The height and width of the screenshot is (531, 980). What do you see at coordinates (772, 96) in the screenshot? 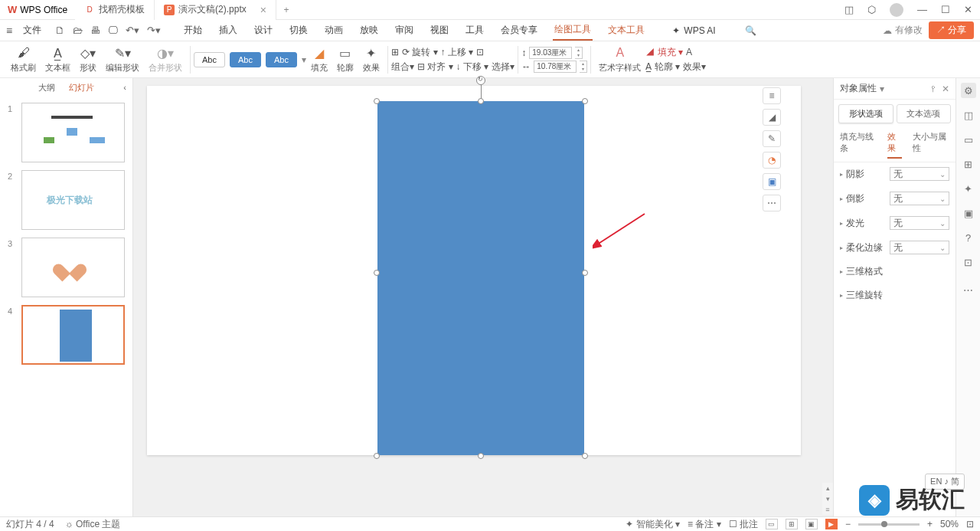
I see `layers-icon: ≡` at bounding box center [772, 96].